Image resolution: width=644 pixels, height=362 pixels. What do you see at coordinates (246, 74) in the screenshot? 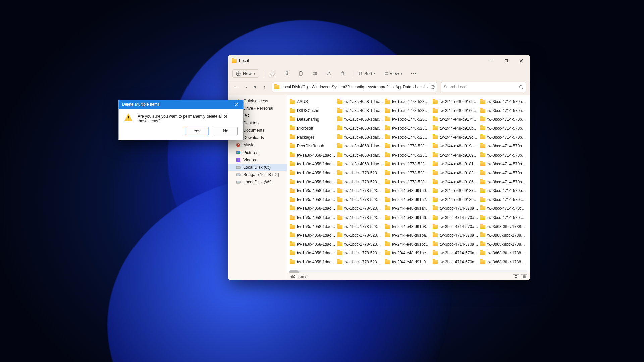
I see `new-button: New ▾` at bounding box center [246, 74].